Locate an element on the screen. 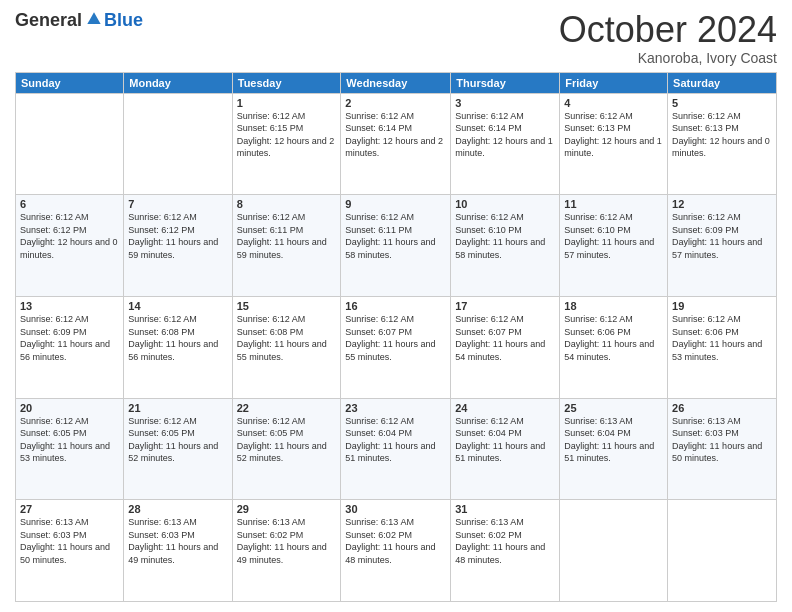 This screenshot has height=612, width=792. logo-blue-text: Blue is located at coordinates (124, 20).